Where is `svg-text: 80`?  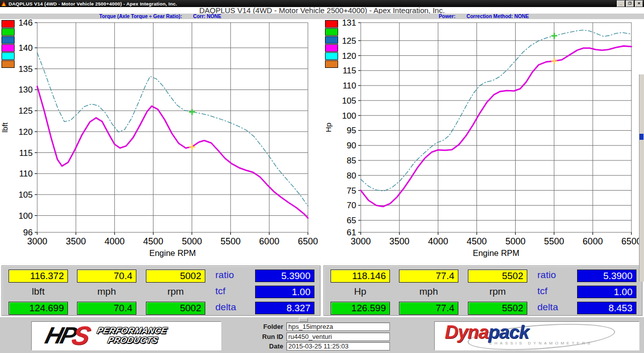 svg-text: 80 is located at coordinates (351, 176).